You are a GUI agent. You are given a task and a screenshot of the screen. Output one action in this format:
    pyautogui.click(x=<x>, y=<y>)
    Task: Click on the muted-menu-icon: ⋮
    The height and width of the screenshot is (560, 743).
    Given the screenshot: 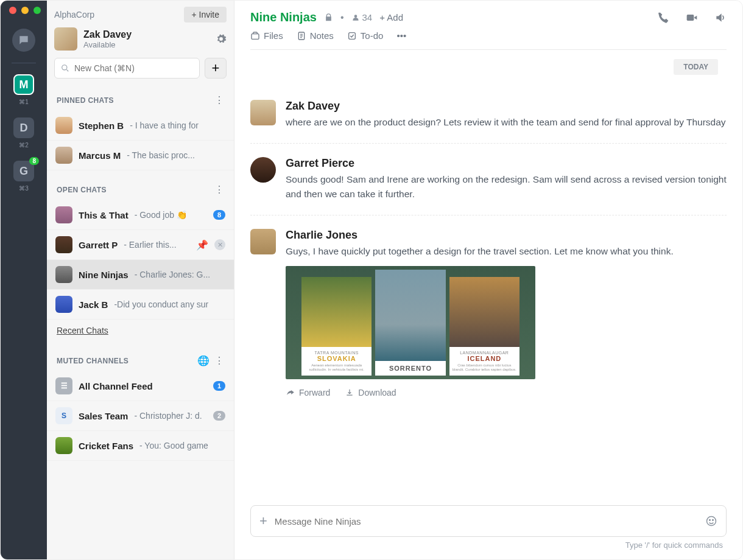 What is the action you would take?
    pyautogui.click(x=219, y=360)
    